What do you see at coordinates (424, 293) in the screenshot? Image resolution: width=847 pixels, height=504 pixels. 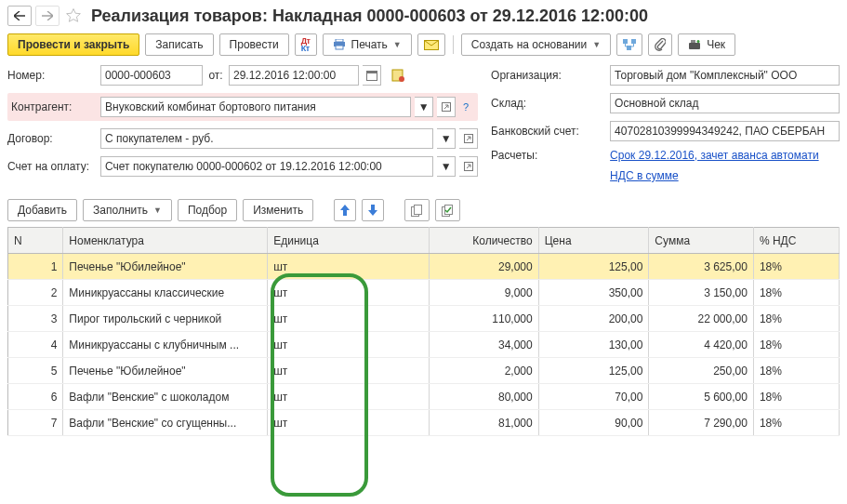 I see `table-row: 2Миникруассаны классическиешт9,000350,00…` at bounding box center [424, 293].